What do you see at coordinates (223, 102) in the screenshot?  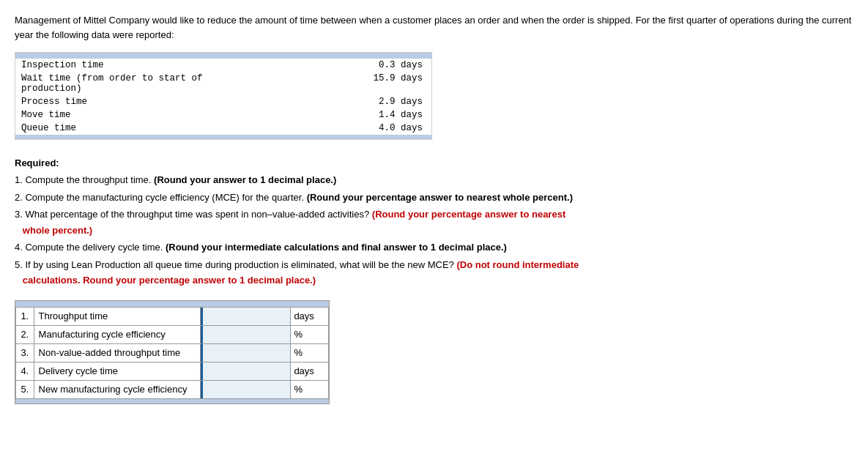 I see `data-row: Process time 2.9 days` at bounding box center [223, 102].